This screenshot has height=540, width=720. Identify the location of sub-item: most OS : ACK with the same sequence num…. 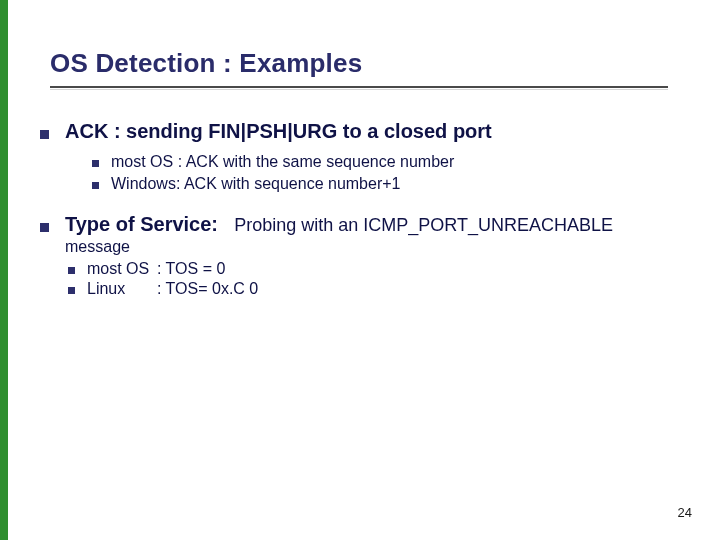
(386, 162).